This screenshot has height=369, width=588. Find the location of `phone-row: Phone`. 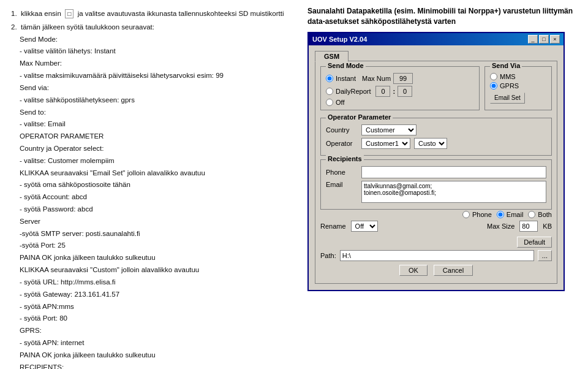

phone-row: Phone is located at coordinates (436, 172).